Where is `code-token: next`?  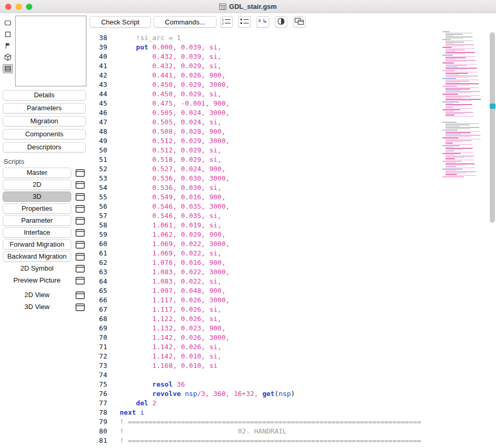 code-token: next is located at coordinates (130, 412).